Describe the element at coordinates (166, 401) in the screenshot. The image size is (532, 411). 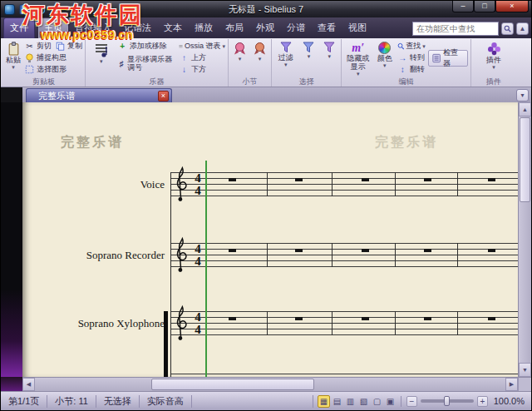
I see `status-pitch: 实际音高` at that location.